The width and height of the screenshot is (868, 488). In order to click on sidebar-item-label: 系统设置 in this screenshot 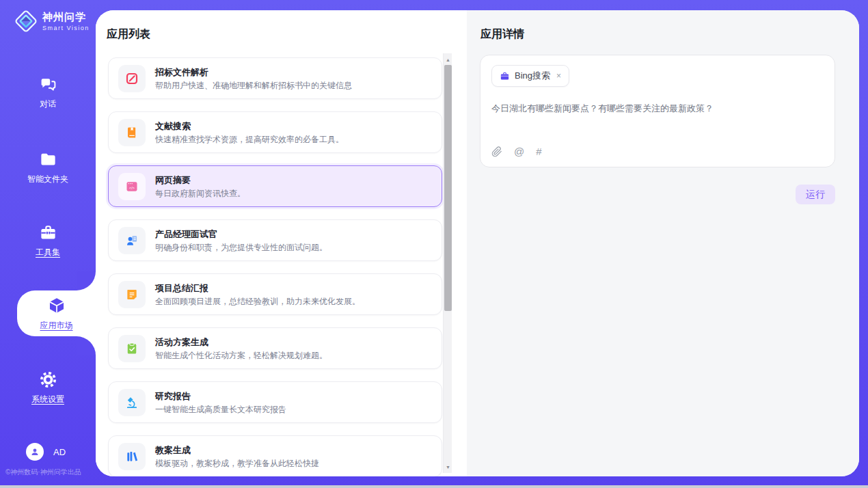, I will do `click(48, 399)`.